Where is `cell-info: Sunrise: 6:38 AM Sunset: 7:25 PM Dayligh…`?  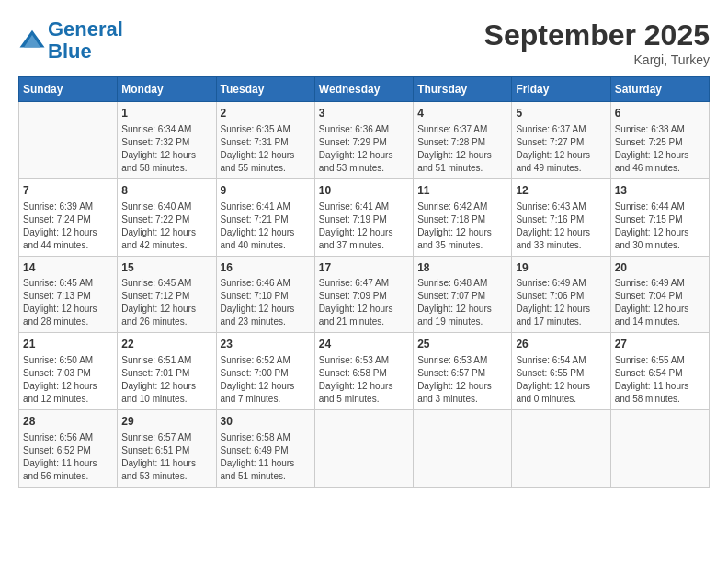
cell-info: Sunrise: 6:38 AM Sunset: 7:25 PM Dayligh… is located at coordinates (660, 149).